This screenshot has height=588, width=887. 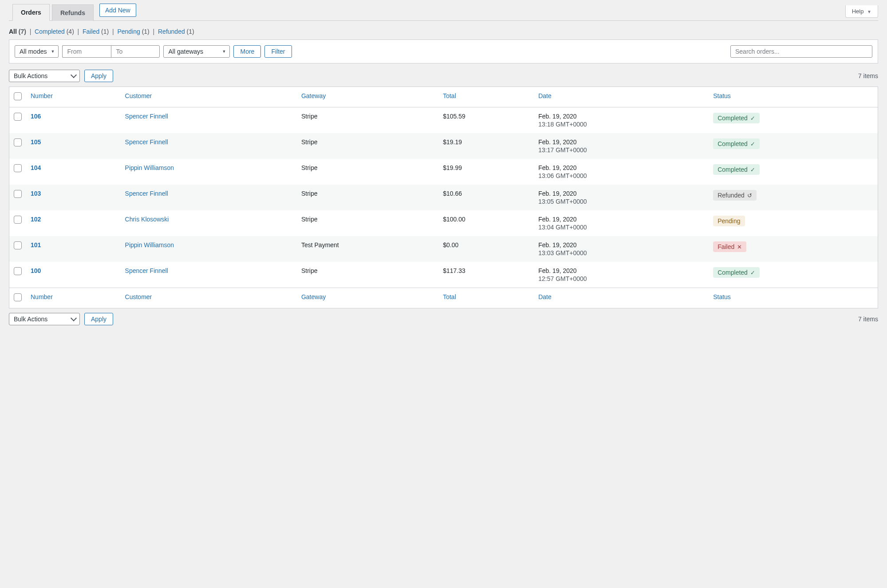 What do you see at coordinates (36, 51) in the screenshot?
I see `modes-select: All modes` at bounding box center [36, 51].